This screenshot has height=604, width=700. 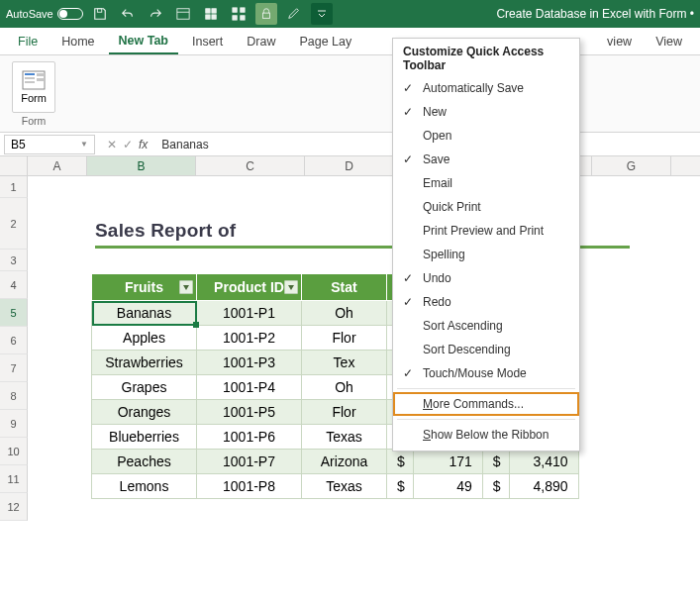 What do you see at coordinates (544, 461) in the screenshot?
I see `cell-sales: 3,410` at bounding box center [544, 461].